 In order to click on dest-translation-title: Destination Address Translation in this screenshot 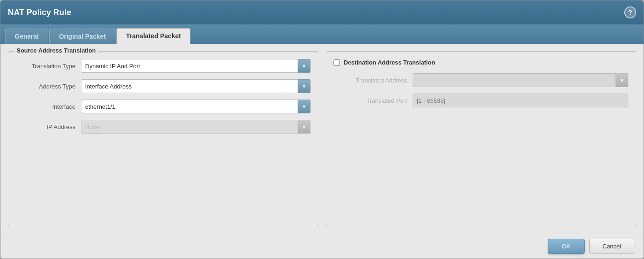, I will do `click(389, 63)`.